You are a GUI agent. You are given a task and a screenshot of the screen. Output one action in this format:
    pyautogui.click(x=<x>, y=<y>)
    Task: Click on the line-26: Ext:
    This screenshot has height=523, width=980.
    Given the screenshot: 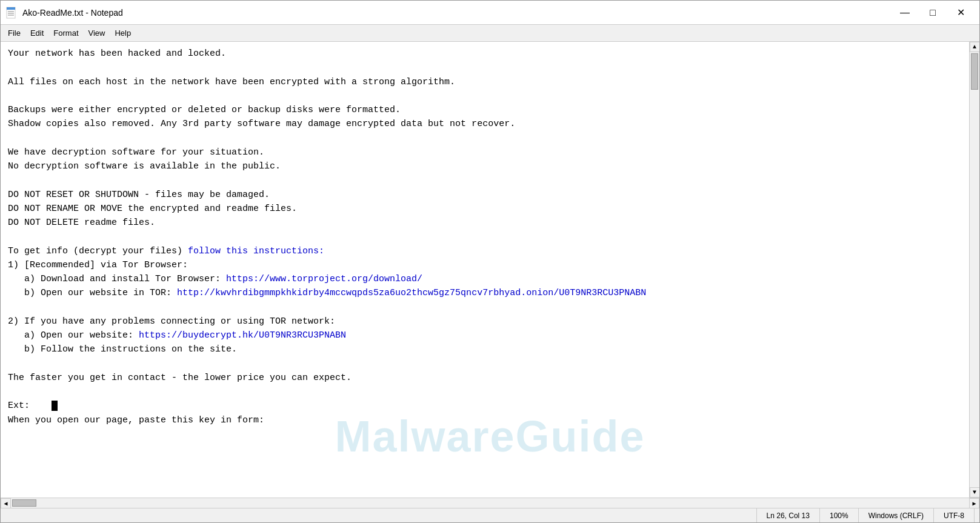 What is the action you would take?
    pyautogui.click(x=33, y=406)
    